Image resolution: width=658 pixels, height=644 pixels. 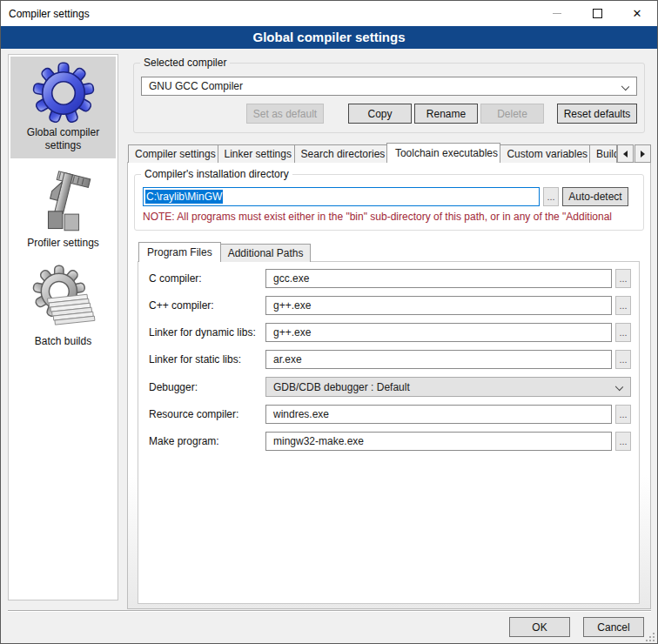 I want to click on title-bar: Compiler settings ✕, so click(x=329, y=14).